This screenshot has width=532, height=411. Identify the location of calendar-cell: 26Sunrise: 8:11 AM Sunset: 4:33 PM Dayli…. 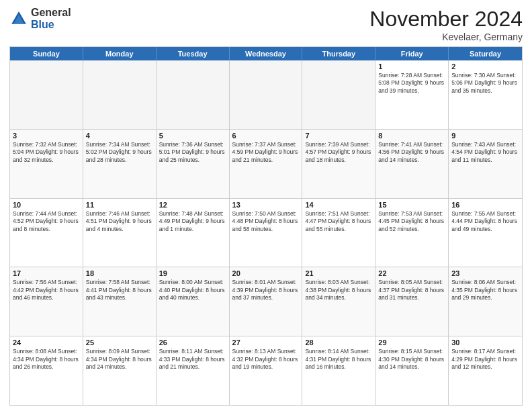
(193, 371).